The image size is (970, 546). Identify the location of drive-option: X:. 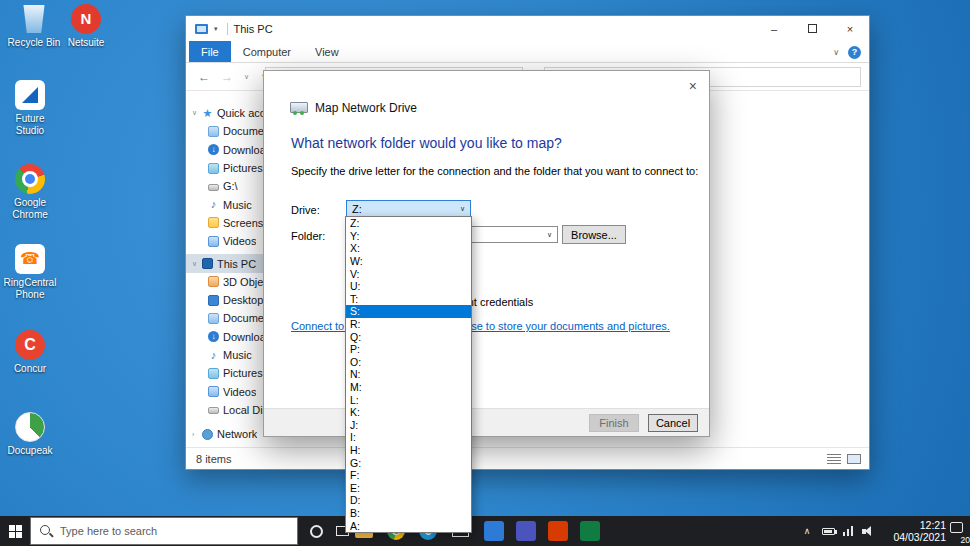
(408, 248).